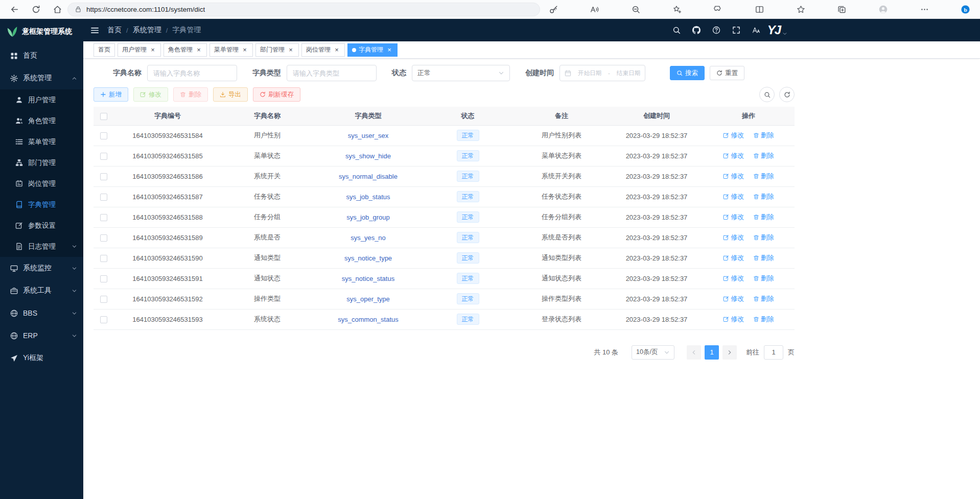 This screenshot has height=499, width=980. I want to click on sidebar-item-system-monitor: 系统监控, so click(42, 268).